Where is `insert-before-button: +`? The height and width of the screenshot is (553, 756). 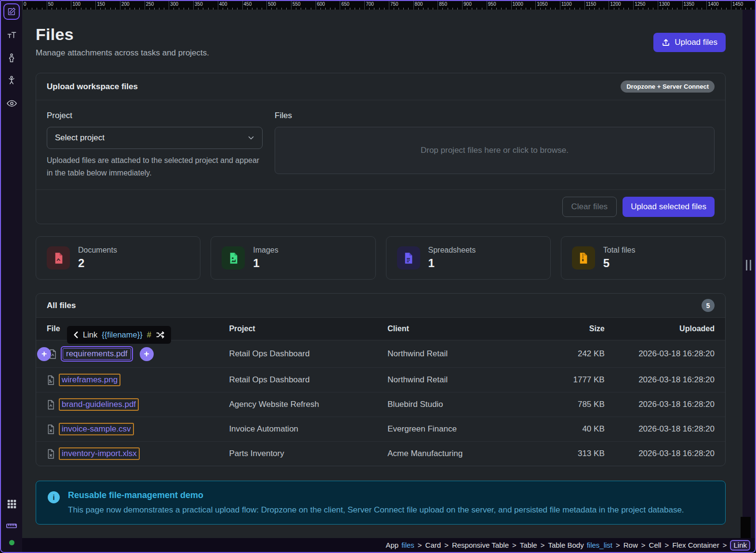 insert-before-button: + is located at coordinates (44, 354).